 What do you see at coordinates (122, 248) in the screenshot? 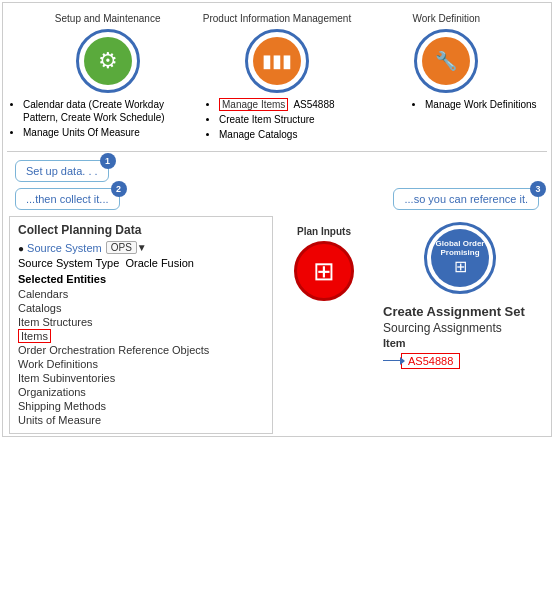
I see `source-system-select: OPS` at bounding box center [122, 248].